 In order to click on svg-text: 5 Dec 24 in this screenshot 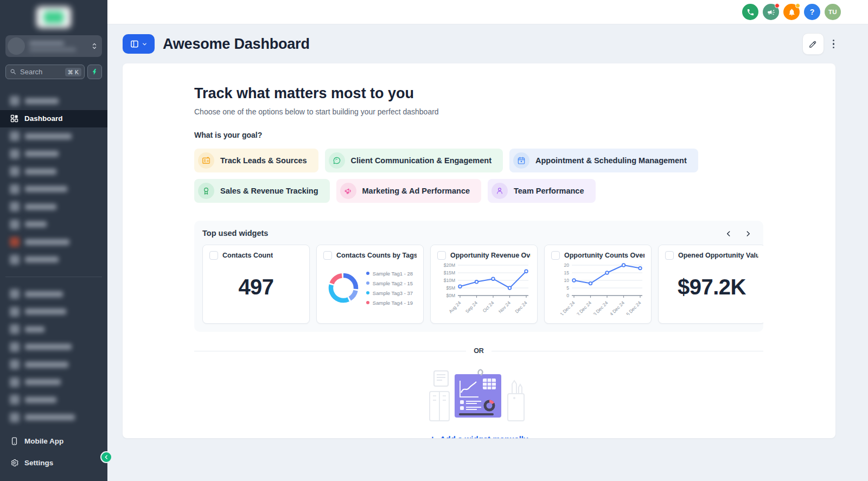, I will do `click(634, 307)`.